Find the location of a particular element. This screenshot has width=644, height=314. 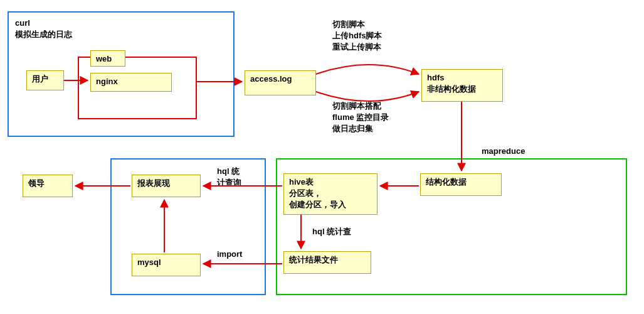

hql-query-label: hql 统 计查询 is located at coordinates (230, 177).